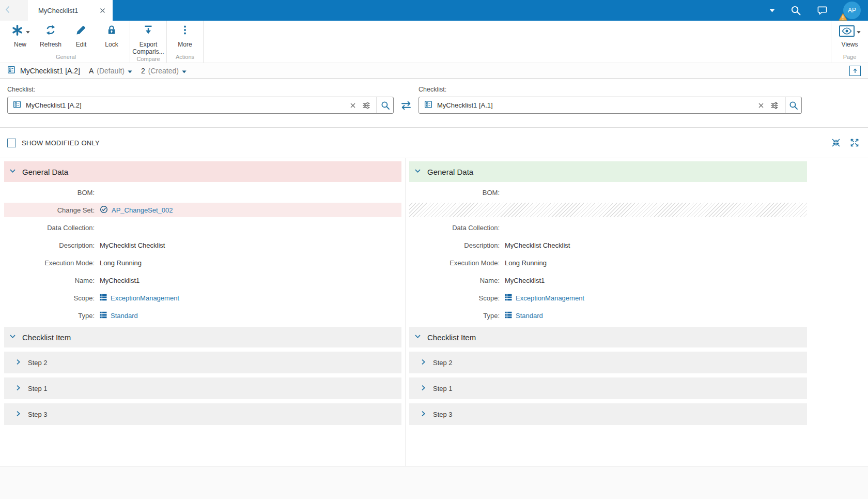 This screenshot has height=499, width=868. What do you see at coordinates (102, 10) in the screenshot?
I see `tab-close-icon` at bounding box center [102, 10].